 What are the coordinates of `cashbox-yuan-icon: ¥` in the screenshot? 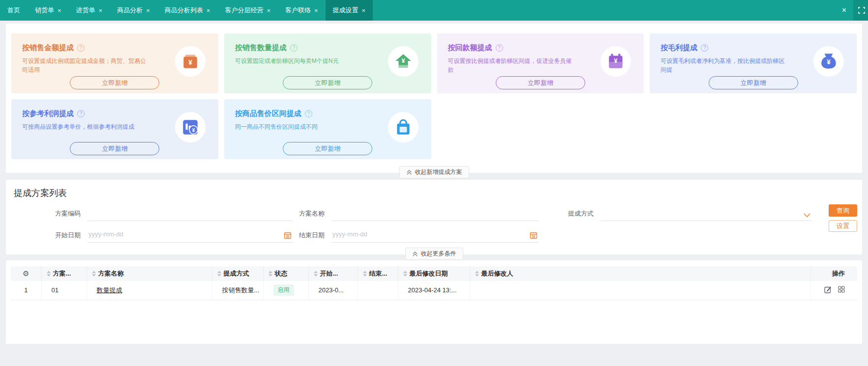 It's located at (190, 61).